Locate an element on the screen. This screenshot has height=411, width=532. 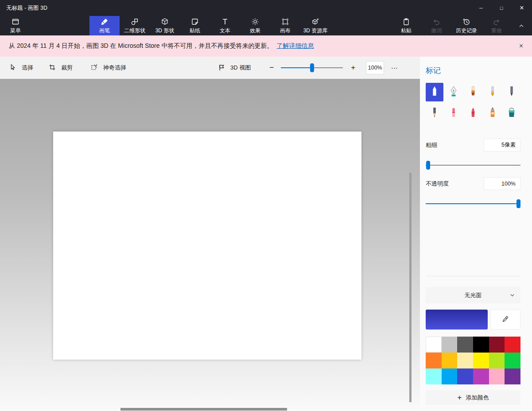
brush-pencil is located at coordinates (435, 113).